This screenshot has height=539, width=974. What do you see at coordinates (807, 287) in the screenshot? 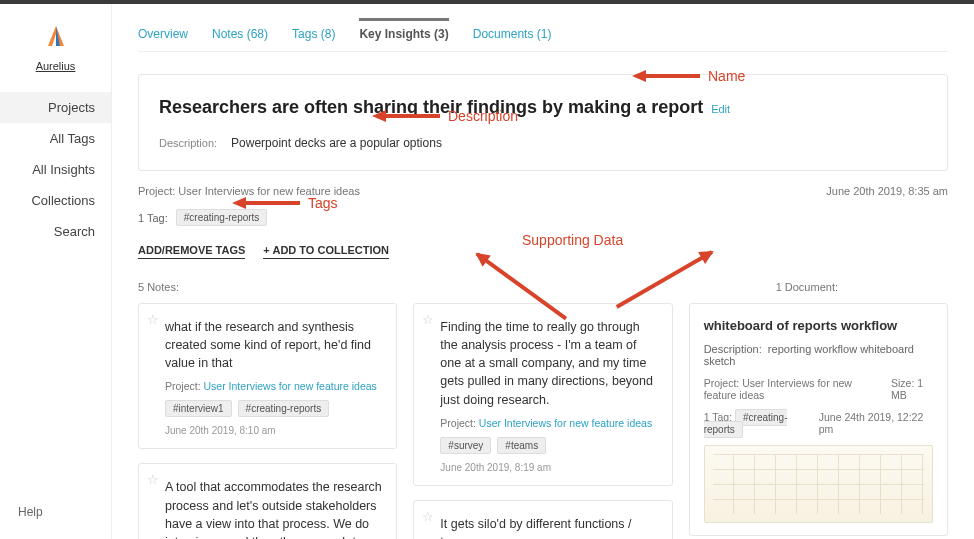
I see `documents-count: 1 Document:` at bounding box center [807, 287].